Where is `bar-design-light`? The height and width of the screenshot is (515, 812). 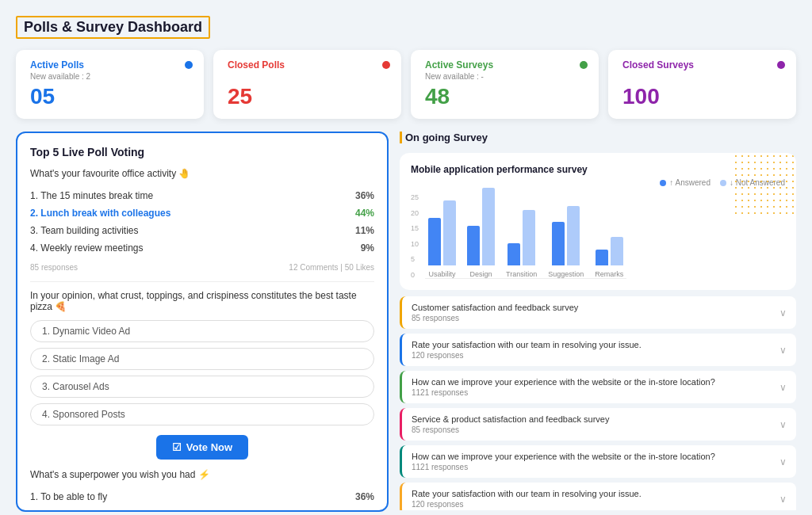 bar-design-light is located at coordinates (488, 227).